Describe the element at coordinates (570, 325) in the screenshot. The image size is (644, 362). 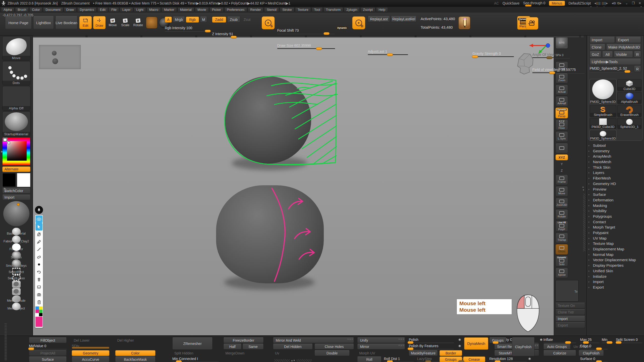
I see `texture-export-button: Export` at that location.